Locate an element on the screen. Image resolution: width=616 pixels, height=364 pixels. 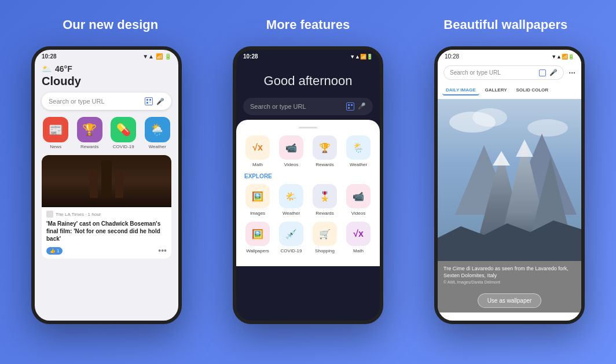
explore-videos: 📹 Videos is located at coordinates (358, 200).